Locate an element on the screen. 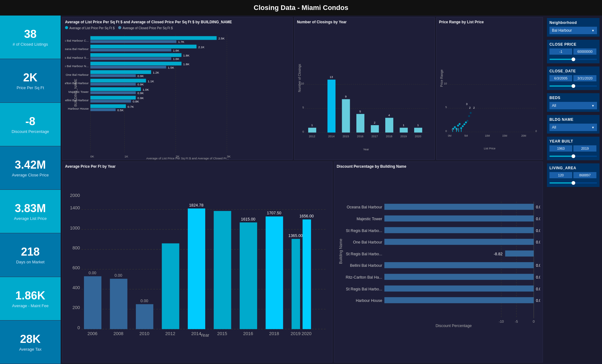  beds-dropdown: All is located at coordinates (573, 106).